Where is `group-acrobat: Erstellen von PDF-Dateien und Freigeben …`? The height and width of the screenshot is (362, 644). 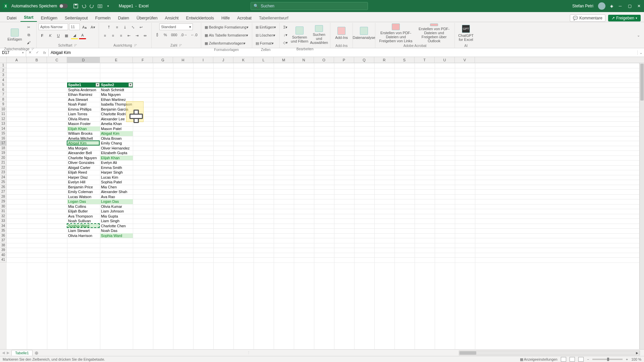
group-acrobat: Erstellen von PDF-Dateien und Freigeben … is located at coordinates (415, 36).